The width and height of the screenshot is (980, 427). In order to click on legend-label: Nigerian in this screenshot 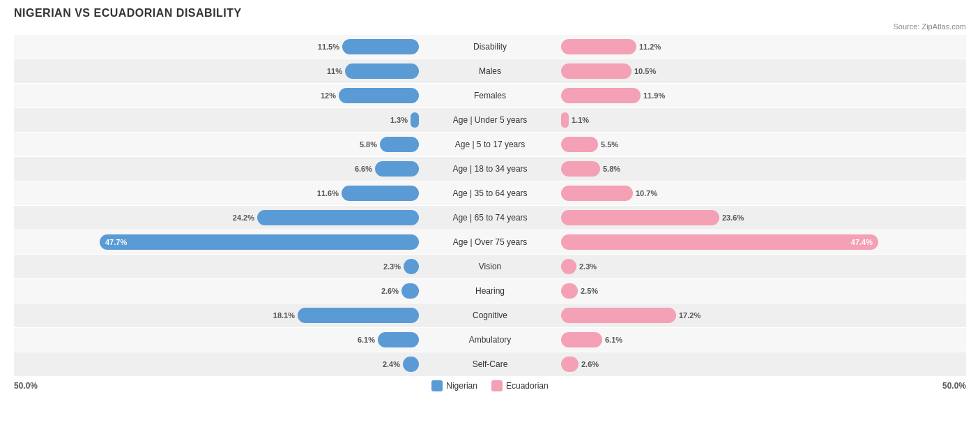, I will do `click(461, 386)`.